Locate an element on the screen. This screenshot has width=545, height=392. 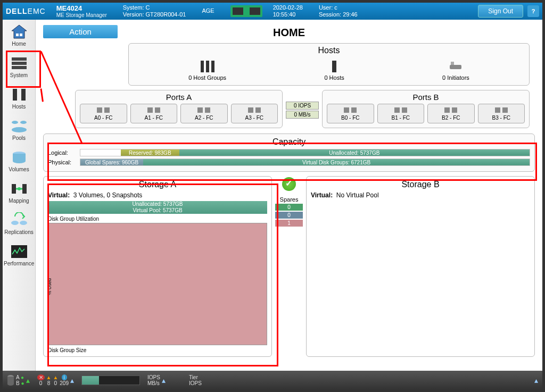
chart-xlabel: Disk Group Size is located at coordinates (158, 350).